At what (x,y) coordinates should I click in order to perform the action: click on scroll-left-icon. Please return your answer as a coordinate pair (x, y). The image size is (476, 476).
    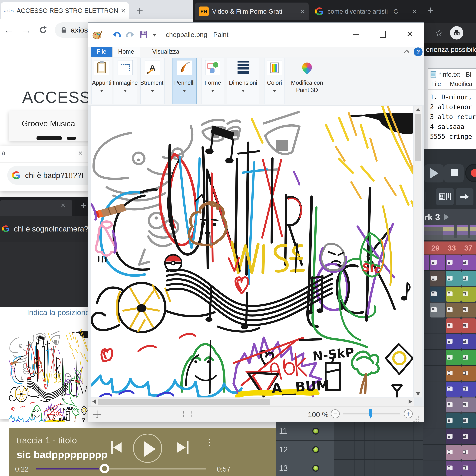
    Looking at the image, I should click on (94, 402).